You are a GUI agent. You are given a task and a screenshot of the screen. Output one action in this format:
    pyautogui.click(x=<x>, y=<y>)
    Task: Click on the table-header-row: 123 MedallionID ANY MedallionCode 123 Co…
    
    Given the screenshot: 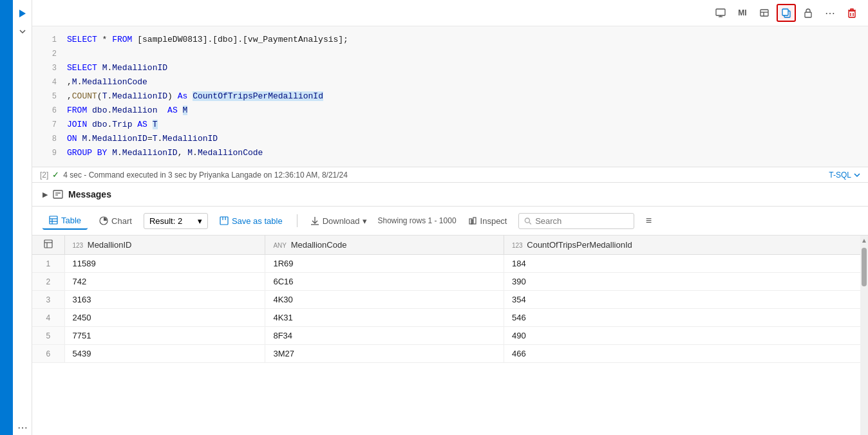 What is the action you would take?
    pyautogui.click(x=450, y=245)
    